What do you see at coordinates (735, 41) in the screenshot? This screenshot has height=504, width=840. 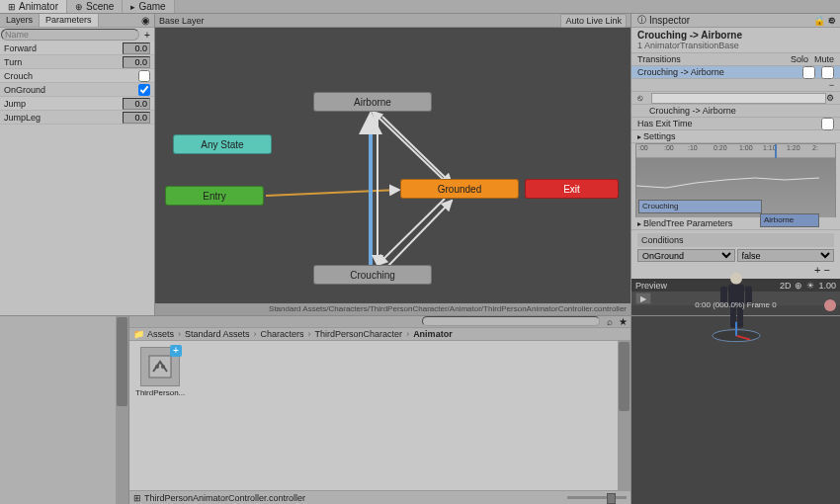 I see `inspector-header: Crouching -> Airborne 1 AnimatorTransiti…` at bounding box center [735, 41].